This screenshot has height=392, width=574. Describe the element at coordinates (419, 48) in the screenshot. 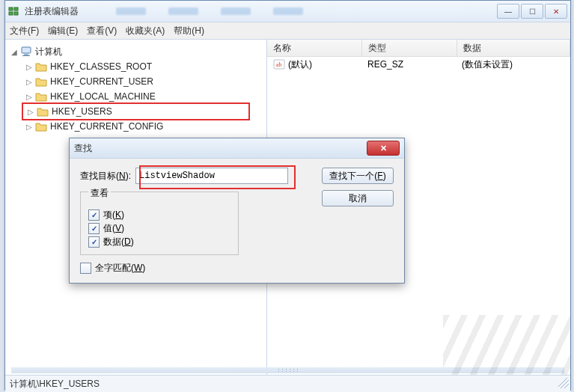

I see `list-header: 名称 类型 数据` at that location.